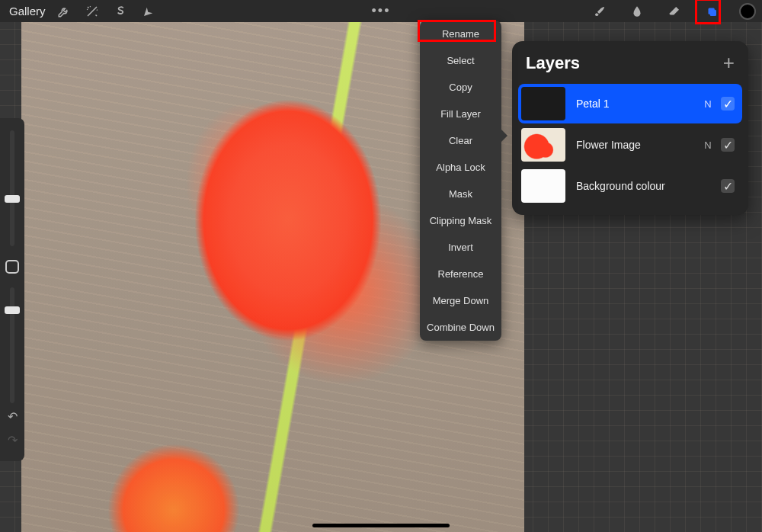 The image size is (762, 532). Describe the element at coordinates (630, 149) in the screenshot. I see `layer-list: Petal 1 N ✓ Flower Image N ✓ Background …` at that location.